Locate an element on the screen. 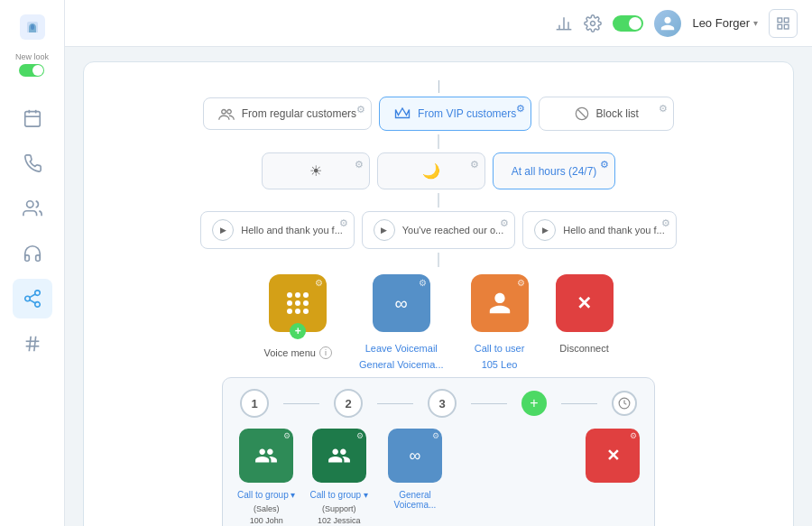 The height and width of the screenshot is (526, 812). sub-flow-tabs: 1 2 3 + is located at coordinates (438, 403).